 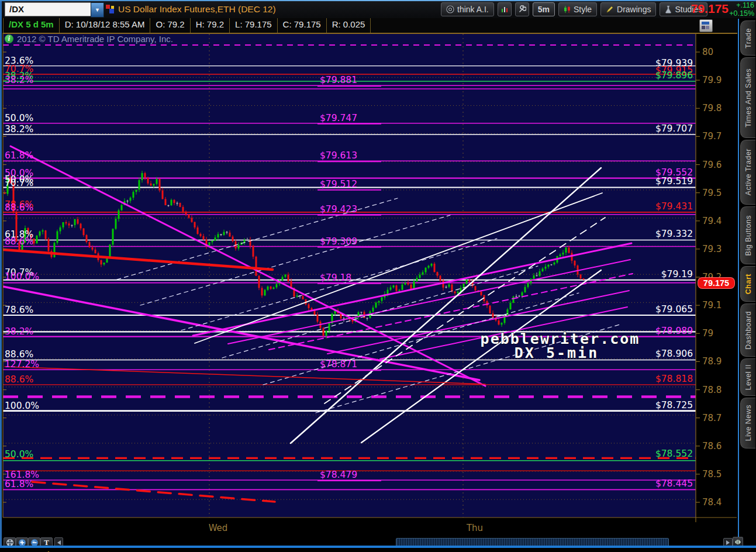 What do you see at coordinates (370, 26) in the screenshot?
I see `ohlc-bar: /DX 5 d 5m D: 10/18/12 8:55 AM O: 79.2 H…` at bounding box center [370, 26].